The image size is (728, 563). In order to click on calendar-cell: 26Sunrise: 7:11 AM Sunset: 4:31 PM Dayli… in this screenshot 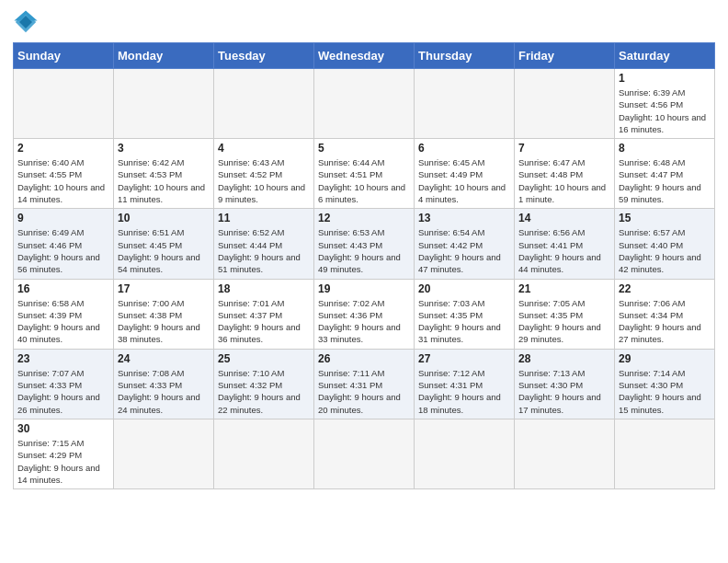, I will do `click(364, 384)`.